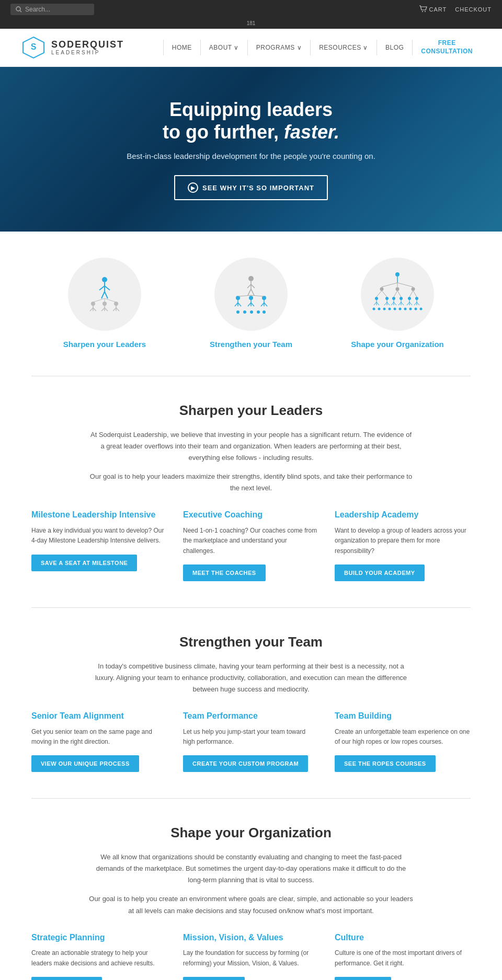 This screenshot has height=980, width=502. Describe the element at coordinates (397, 304) in the screenshot. I see `icon-item-org: Shape your Organization` at that location.